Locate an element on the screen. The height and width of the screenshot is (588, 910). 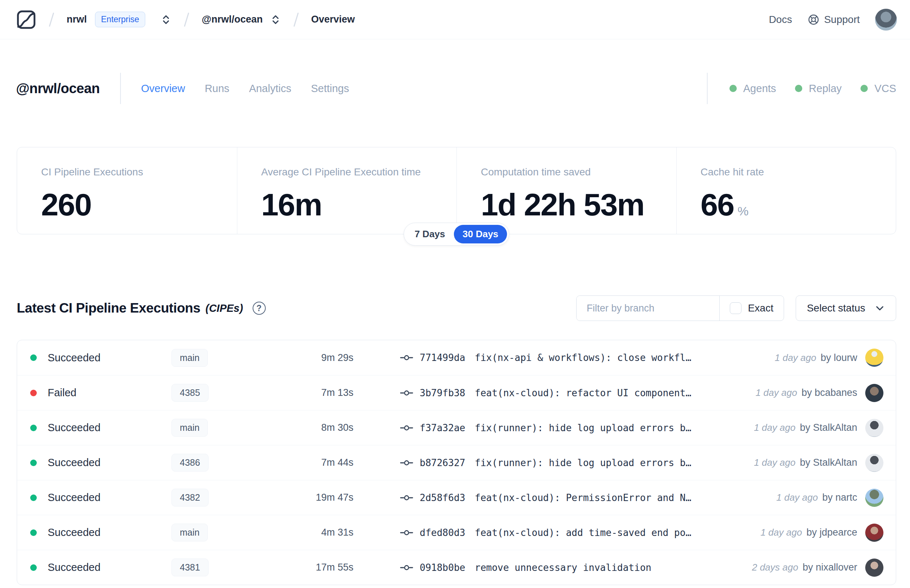
table-row: Succeeded 4381 17m 55s 0918b0be remove u… is located at coordinates (457, 567).